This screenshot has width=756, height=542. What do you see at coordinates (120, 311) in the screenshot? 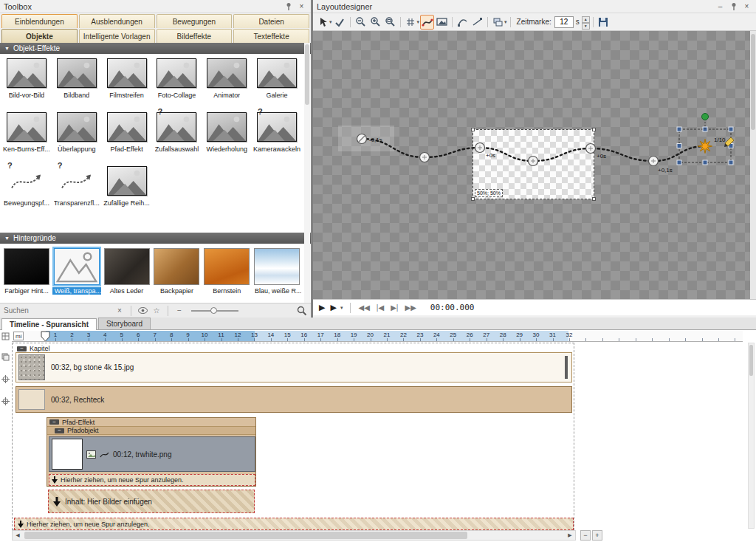
I see `clear-search-icon: ×` at bounding box center [120, 311].